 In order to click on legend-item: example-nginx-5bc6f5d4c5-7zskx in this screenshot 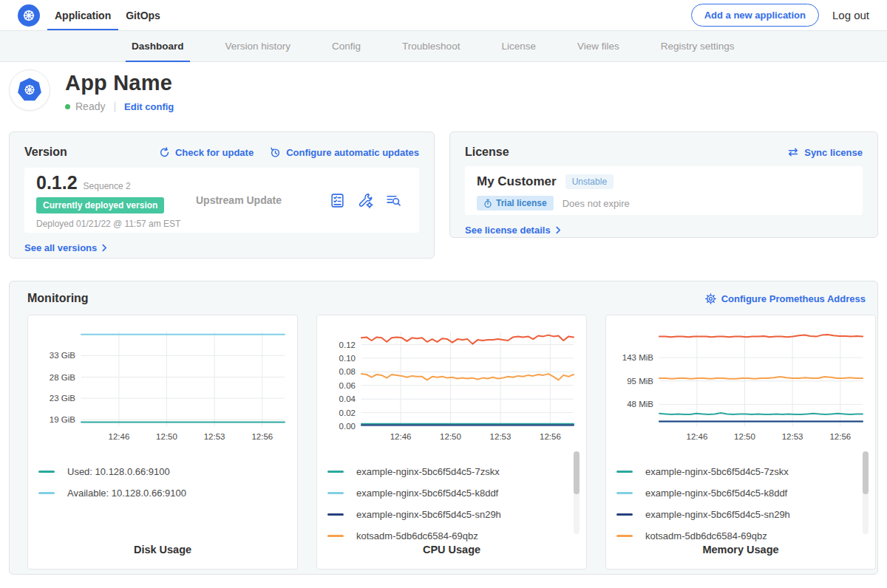, I will do `click(452, 471)`.